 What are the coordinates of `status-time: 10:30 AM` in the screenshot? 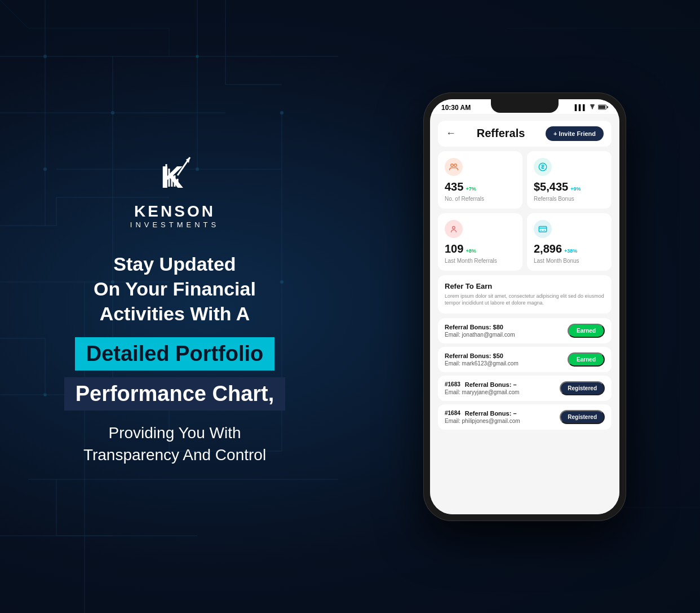 It's located at (456, 108).